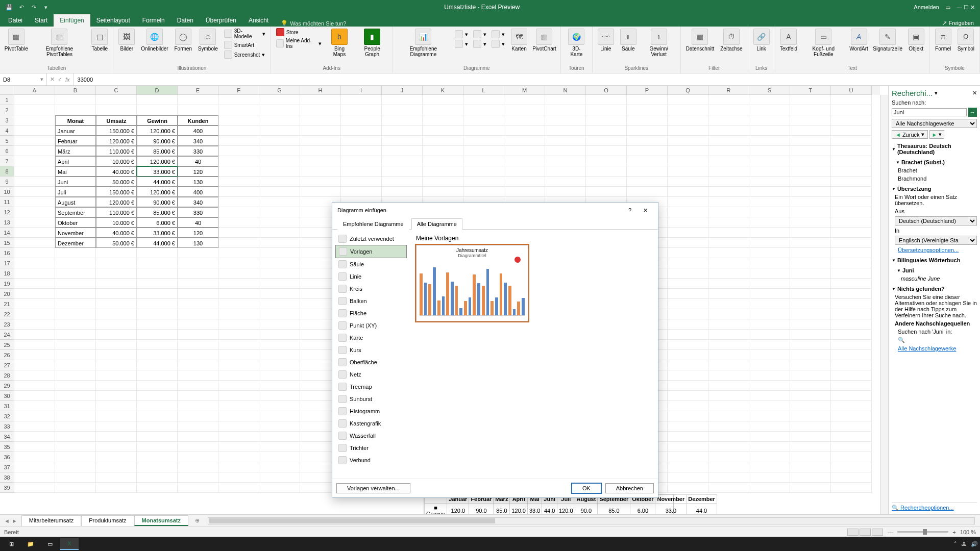 The image size is (980, 551). Describe the element at coordinates (877, 532) in the screenshot. I see `page-break-view-button` at that location.